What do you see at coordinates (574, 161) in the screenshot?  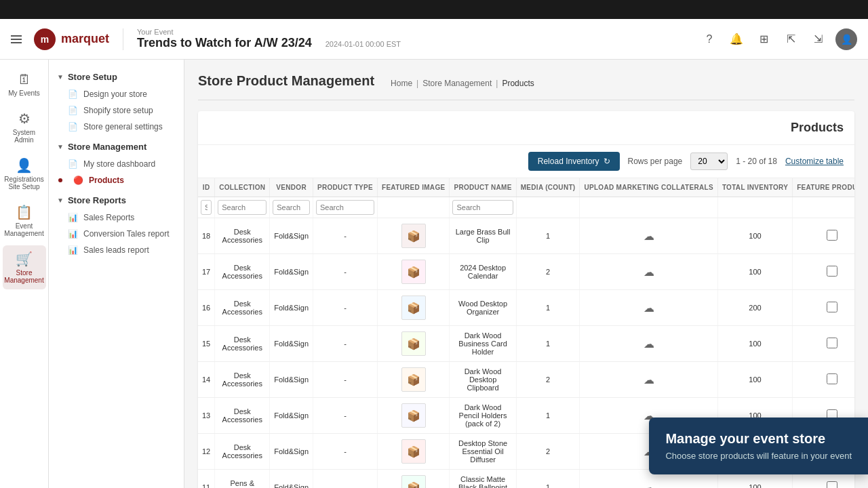 I see `reload-inventory-button: Reload Inventory ↻` at bounding box center [574, 161].